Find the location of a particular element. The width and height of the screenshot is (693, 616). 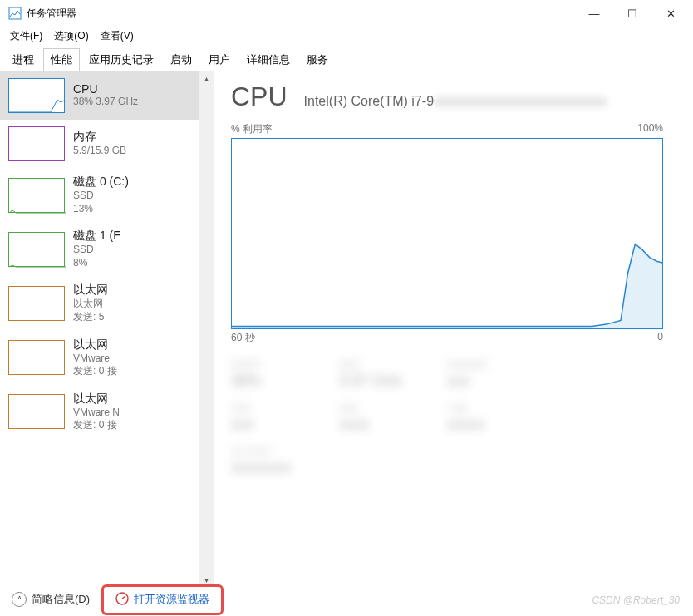

eth1-title: 以太网 is located at coordinates (140, 345).